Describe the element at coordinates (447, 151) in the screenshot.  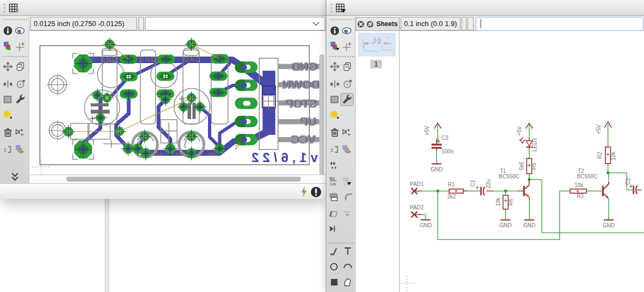
I see `svg-text: 100n` at that location.